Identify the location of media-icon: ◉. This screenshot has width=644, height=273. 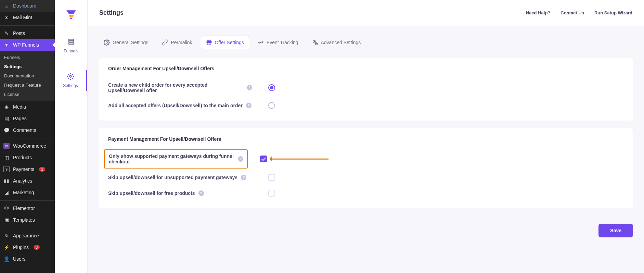
(7, 107).